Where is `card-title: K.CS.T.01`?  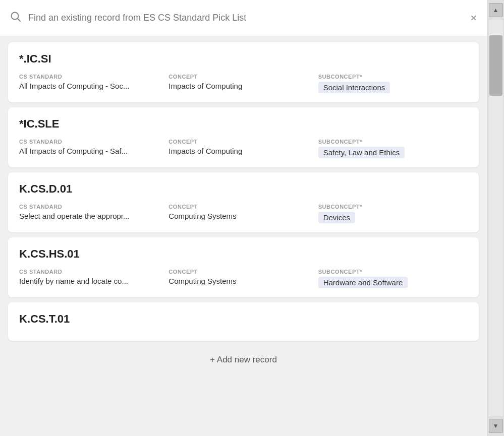
card-title: K.CS.T.01 is located at coordinates (243, 319).